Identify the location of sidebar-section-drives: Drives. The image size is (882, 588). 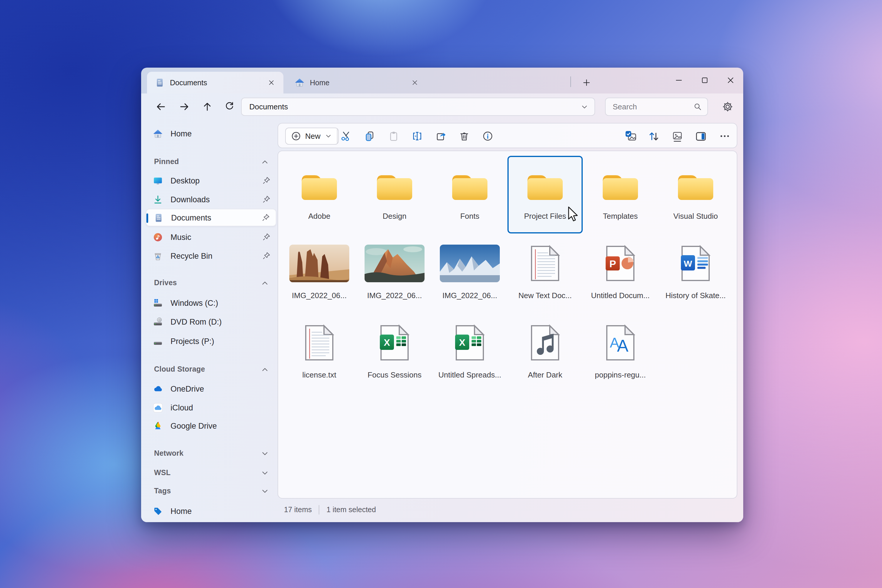
(211, 283).